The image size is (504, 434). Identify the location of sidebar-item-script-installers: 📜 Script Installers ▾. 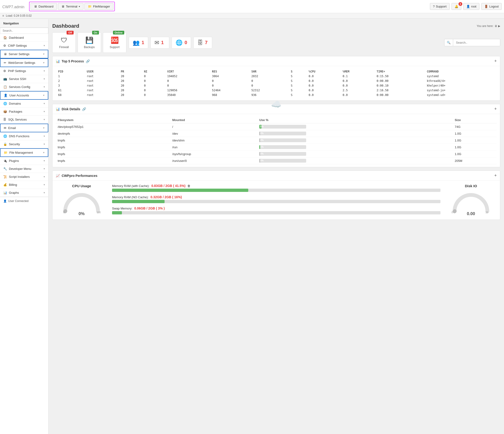
(24, 177).